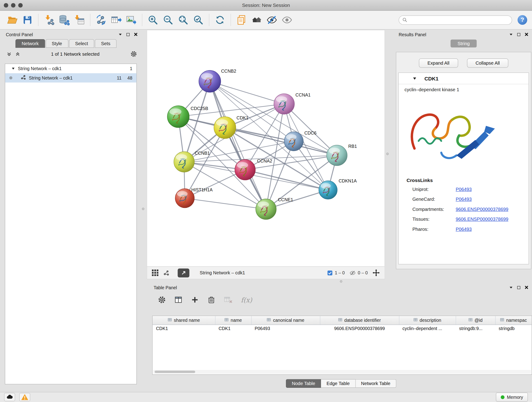 The image size is (532, 402). Describe the element at coordinates (456, 20) in the screenshot. I see `search-box` at that location.